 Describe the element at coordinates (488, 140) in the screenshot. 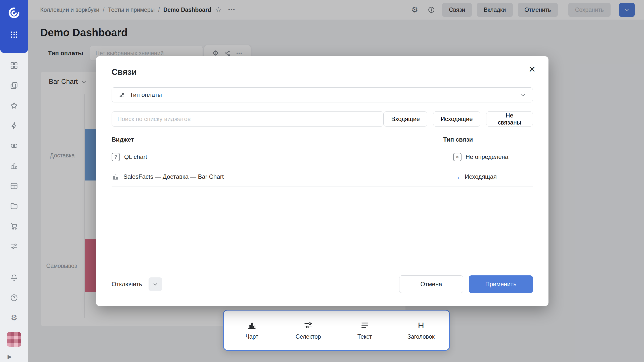

I see `column-link-type: Тип связи` at that location.